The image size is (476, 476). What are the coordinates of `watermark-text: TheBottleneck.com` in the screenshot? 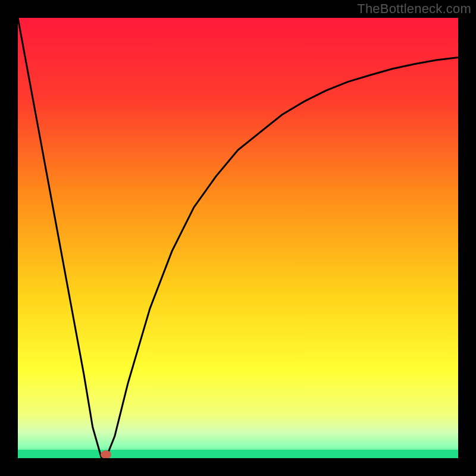 It's located at (414, 9).